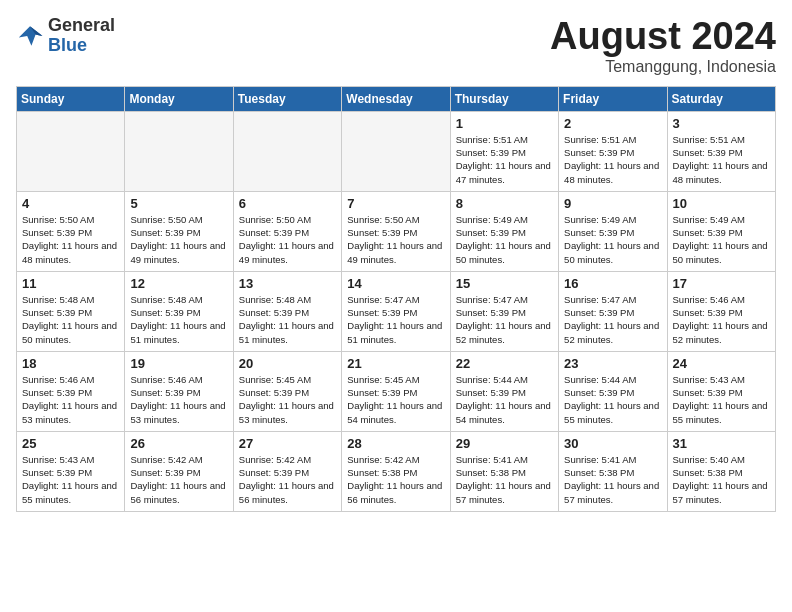  I want to click on day-number: 30, so click(612, 444).